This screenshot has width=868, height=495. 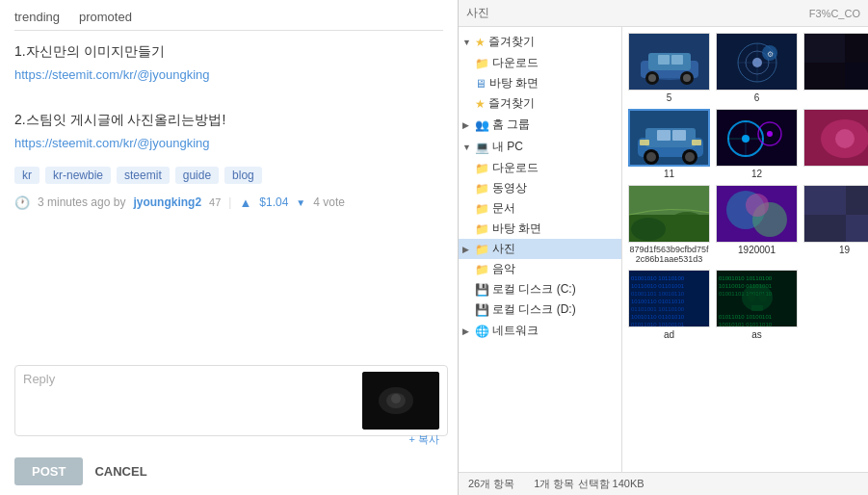 I want to click on post-item2-link: https://steemit.com/kr/@jyoungking, so click(x=112, y=143).